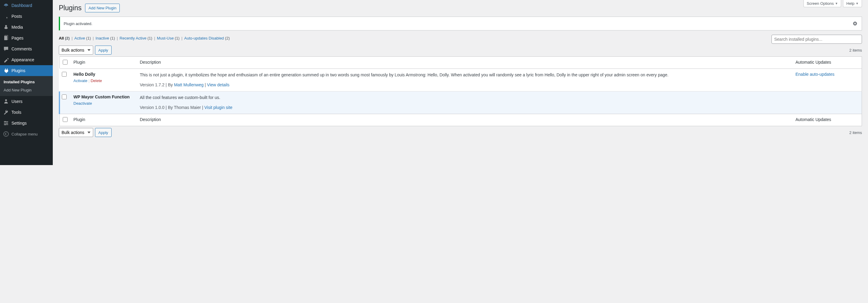 The height and width of the screenshot is (303, 868). I want to click on media-icon, so click(6, 27).